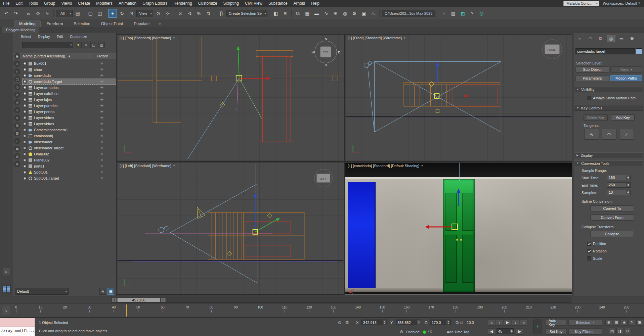  I want to click on next-frame-arrow: >, so click(163, 300).